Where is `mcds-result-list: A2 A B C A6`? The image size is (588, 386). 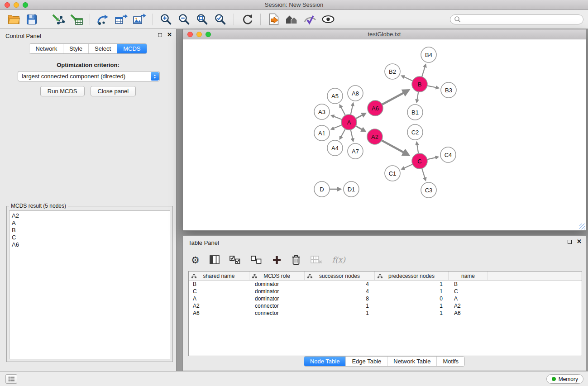
mcds-result-list: A2 A B C A6 is located at coordinates (90, 285).